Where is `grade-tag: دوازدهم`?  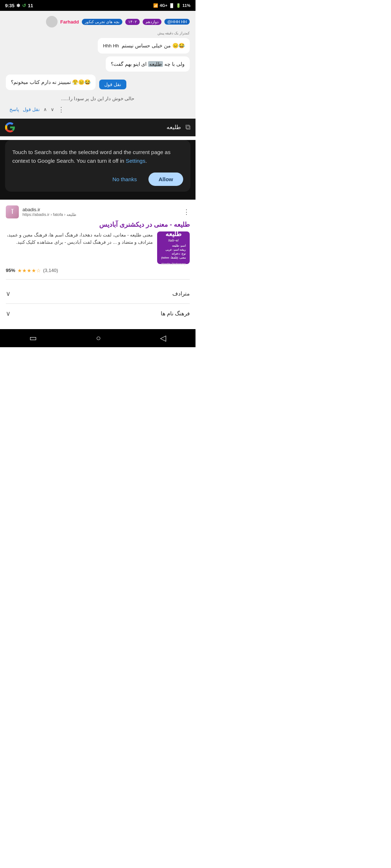 grade-tag: دوازدهم is located at coordinates (152, 22).